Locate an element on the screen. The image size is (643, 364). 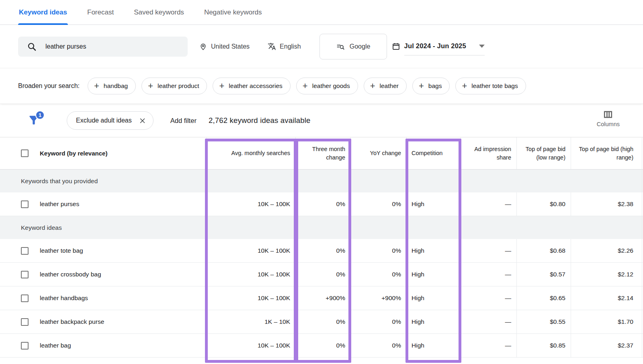
header-competition: Competition is located at coordinates (433, 153).